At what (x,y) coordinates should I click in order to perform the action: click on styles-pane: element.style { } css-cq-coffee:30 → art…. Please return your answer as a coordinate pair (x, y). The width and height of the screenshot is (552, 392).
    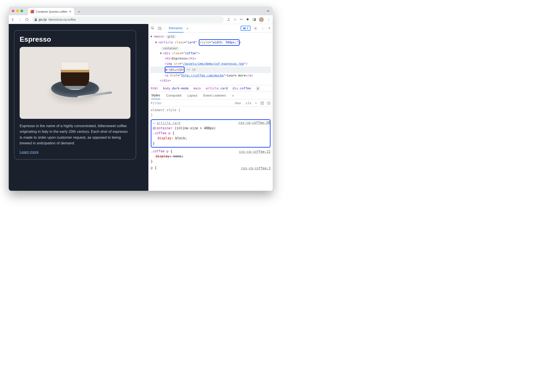
    Looking at the image, I should click on (211, 149).